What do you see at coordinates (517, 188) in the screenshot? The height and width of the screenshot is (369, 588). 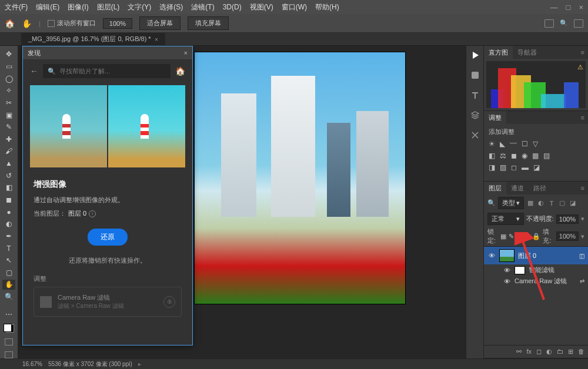 I see `tab-channels: 通道` at bounding box center [517, 188].